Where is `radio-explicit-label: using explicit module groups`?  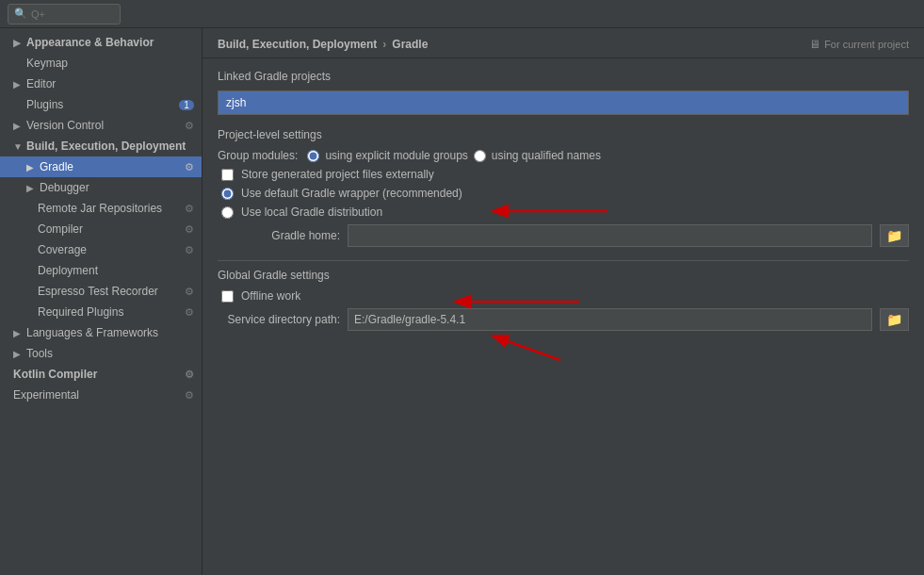
radio-explicit-label: using explicit module groups is located at coordinates (396, 156).